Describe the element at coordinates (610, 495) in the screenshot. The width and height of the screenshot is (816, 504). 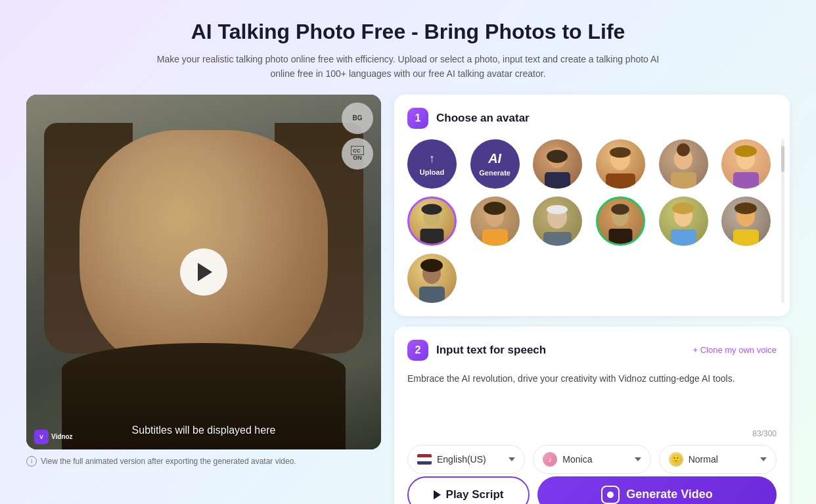
I see `generate-video-icon` at that location.